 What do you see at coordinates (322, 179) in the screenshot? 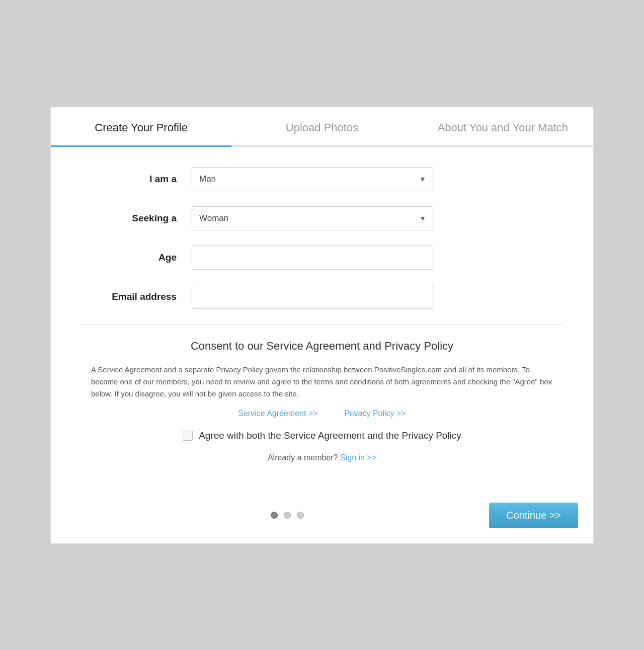
I see `i-am-a-row: I am a Man Woman ▼` at bounding box center [322, 179].